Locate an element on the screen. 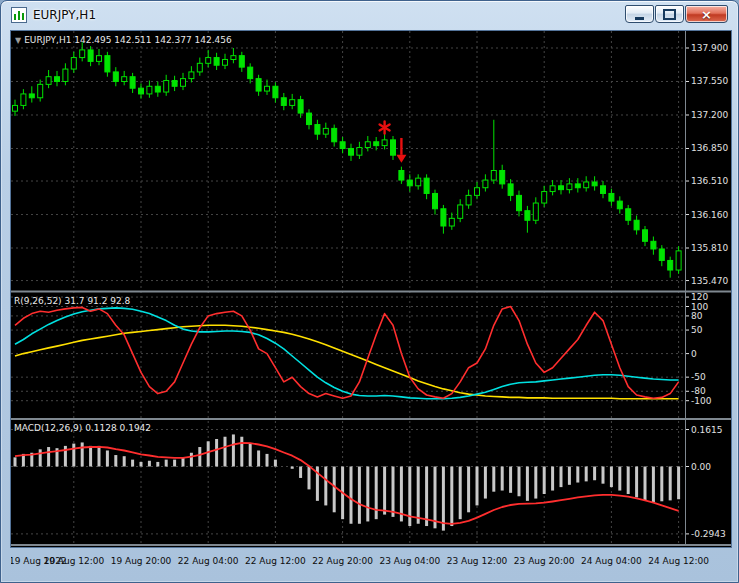 This screenshot has height=583, width=739. chart-bottom-edge is located at coordinates (371, 545).